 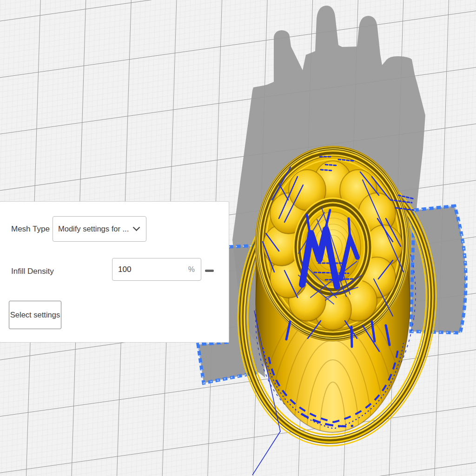 What do you see at coordinates (157, 270) in the screenshot?
I see `infill-density-field: 100 %` at bounding box center [157, 270].